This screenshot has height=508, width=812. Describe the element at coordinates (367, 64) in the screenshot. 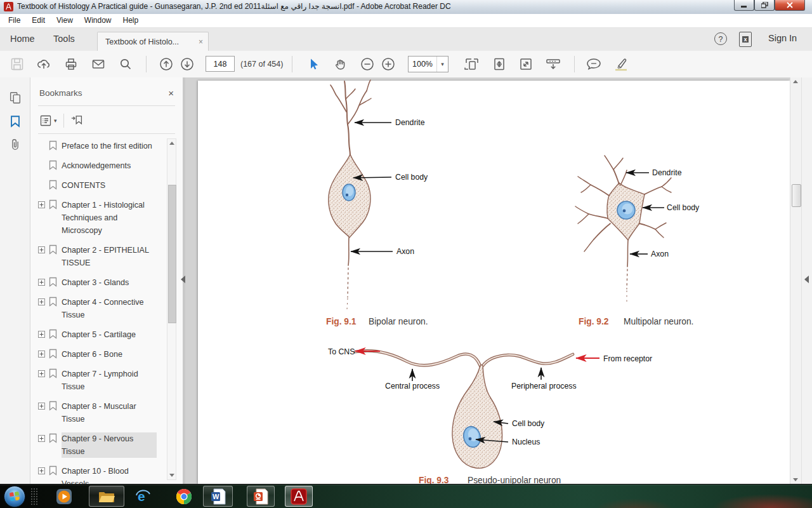

I see `zoom-out-button` at that location.